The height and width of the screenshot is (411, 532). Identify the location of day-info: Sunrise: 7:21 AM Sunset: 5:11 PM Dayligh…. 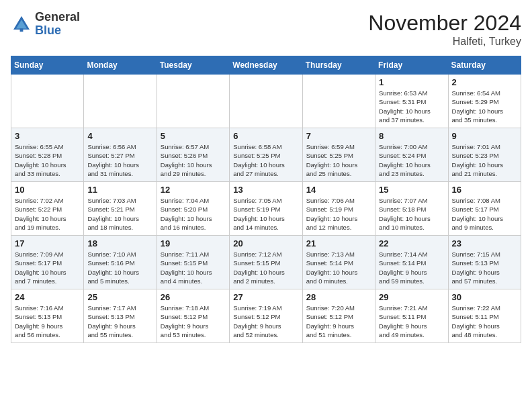
(411, 321).